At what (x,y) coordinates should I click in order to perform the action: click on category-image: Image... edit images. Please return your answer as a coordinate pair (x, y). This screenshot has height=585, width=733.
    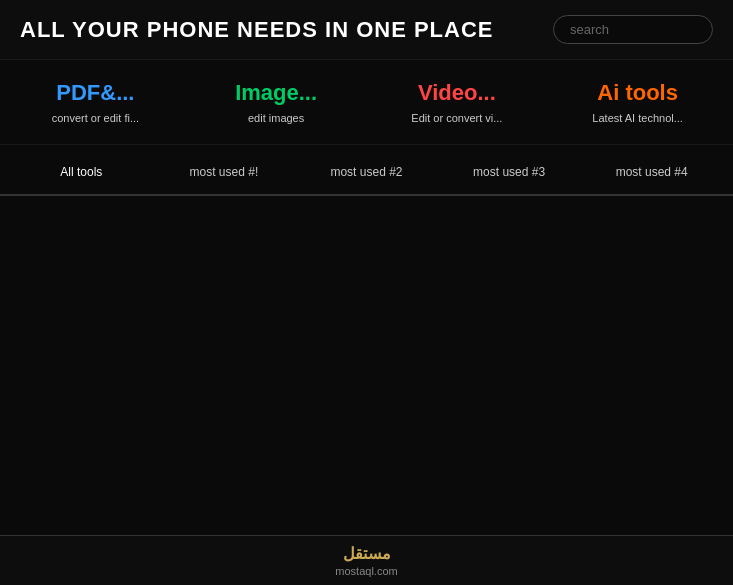
    Looking at the image, I should click on (276, 107).